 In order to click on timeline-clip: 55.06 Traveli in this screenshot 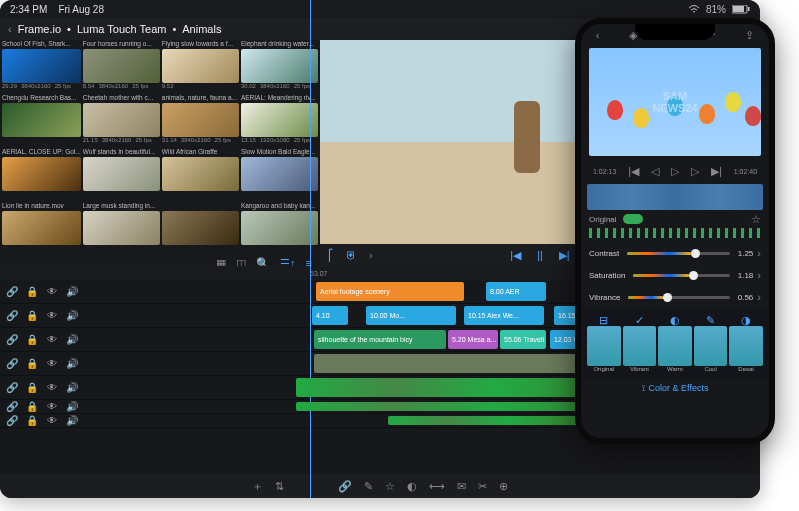, I will do `click(523, 340)`.